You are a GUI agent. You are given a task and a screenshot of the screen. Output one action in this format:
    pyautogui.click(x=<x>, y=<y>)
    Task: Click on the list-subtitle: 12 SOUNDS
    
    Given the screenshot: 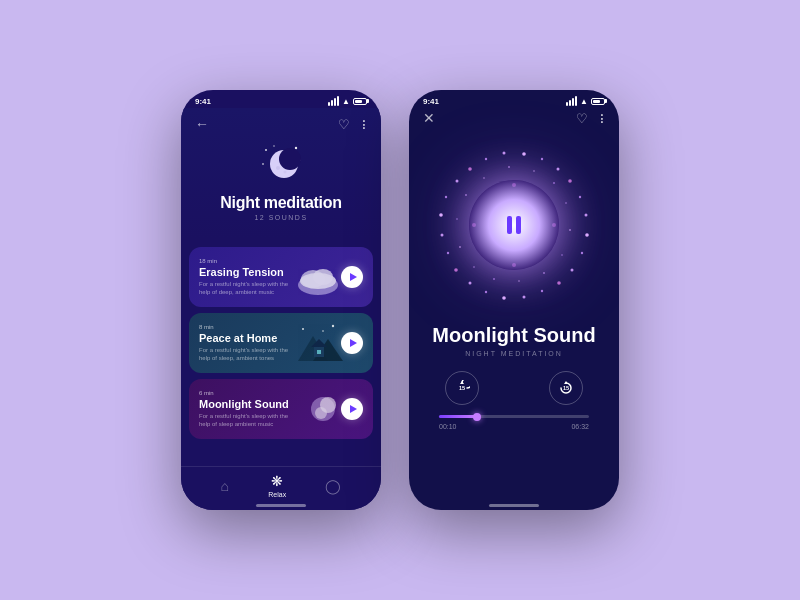 What is the action you would take?
    pyautogui.click(x=281, y=218)
    